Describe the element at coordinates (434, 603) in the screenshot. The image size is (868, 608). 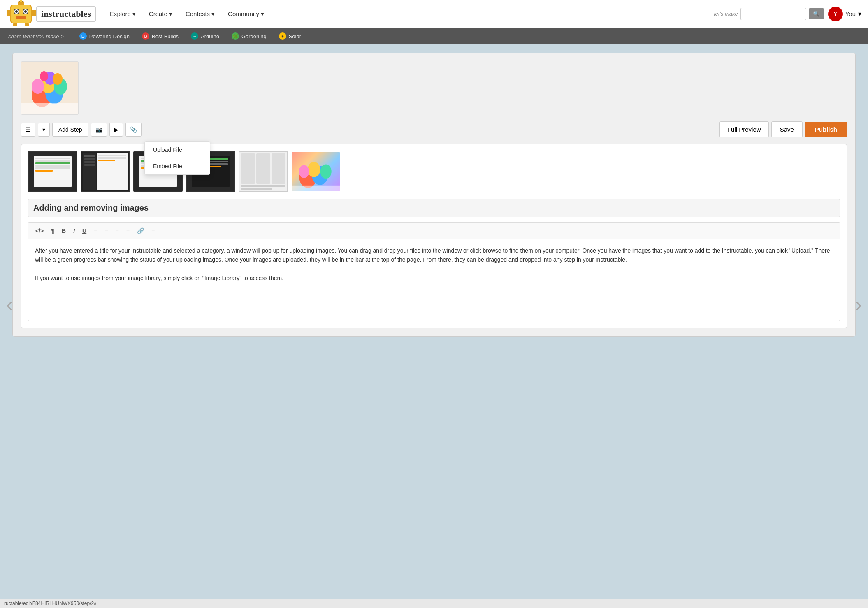
I see `status-bar: ructable/edit/F84HIRLHUNWX950/step/2#` at that location.